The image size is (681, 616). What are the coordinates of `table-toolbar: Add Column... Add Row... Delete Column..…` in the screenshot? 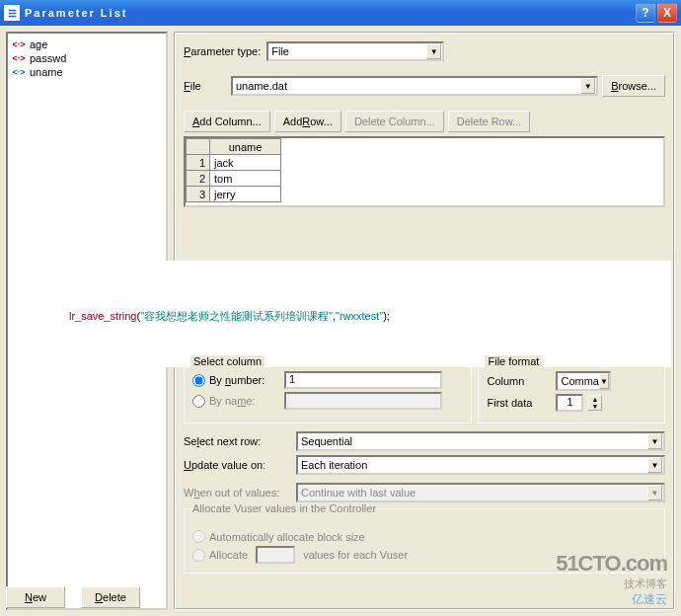 It's located at (424, 121).